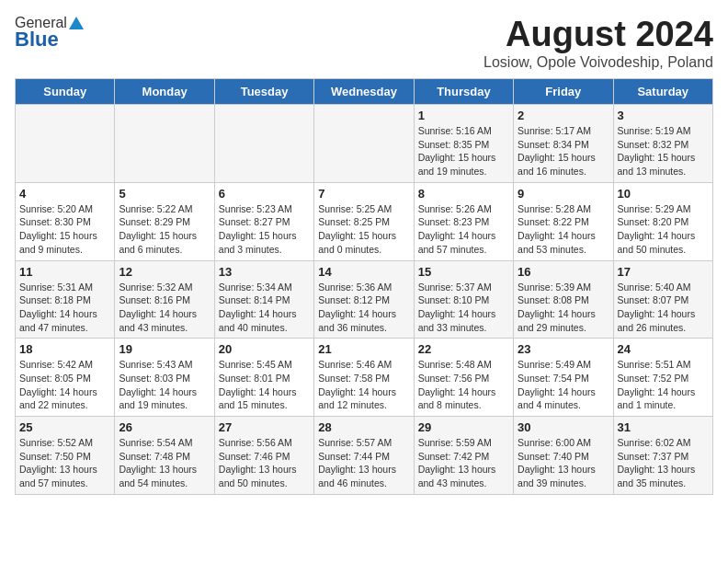 This screenshot has width=728, height=563. I want to click on day-number: 21, so click(364, 350).